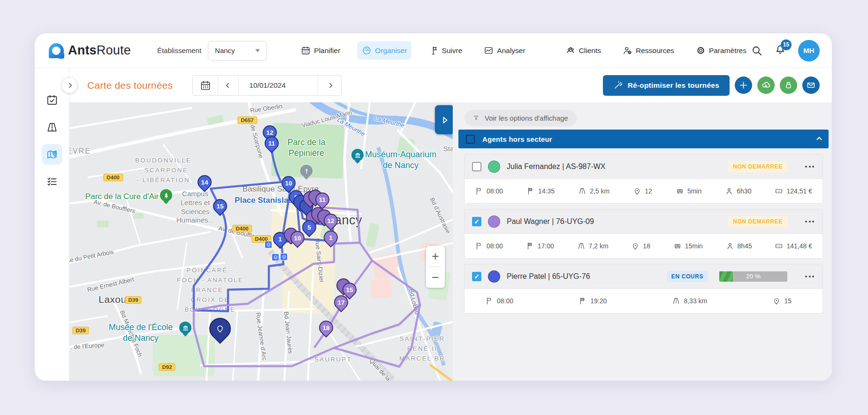 The width and height of the screenshot is (868, 415). I want to click on current-date: 10/01/2024, so click(278, 85).